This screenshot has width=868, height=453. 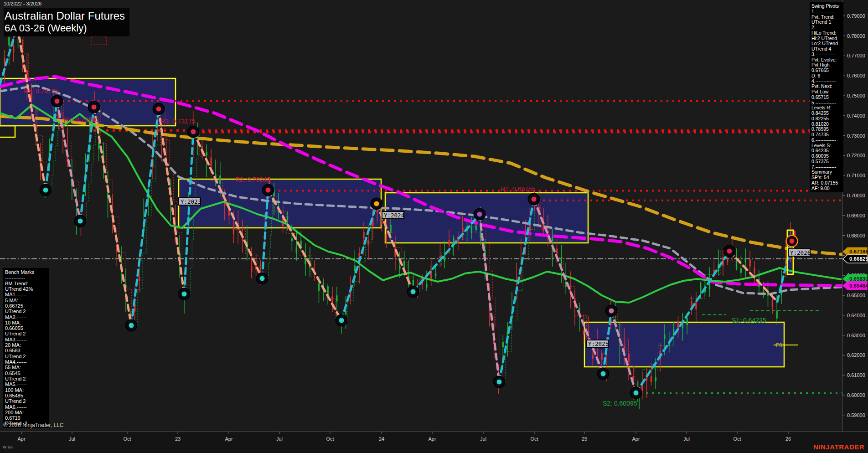 I want to click on level-label-r4: R4: 0.73260, so click(x=81, y=120).